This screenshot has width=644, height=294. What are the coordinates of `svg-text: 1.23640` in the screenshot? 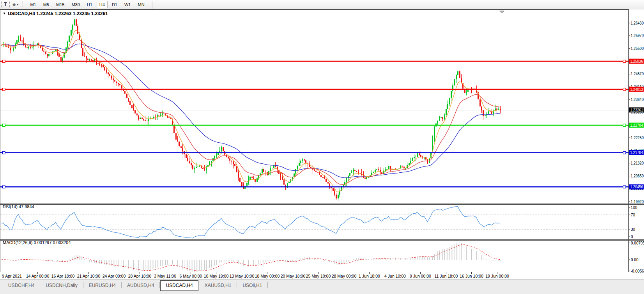 It's located at (637, 100).